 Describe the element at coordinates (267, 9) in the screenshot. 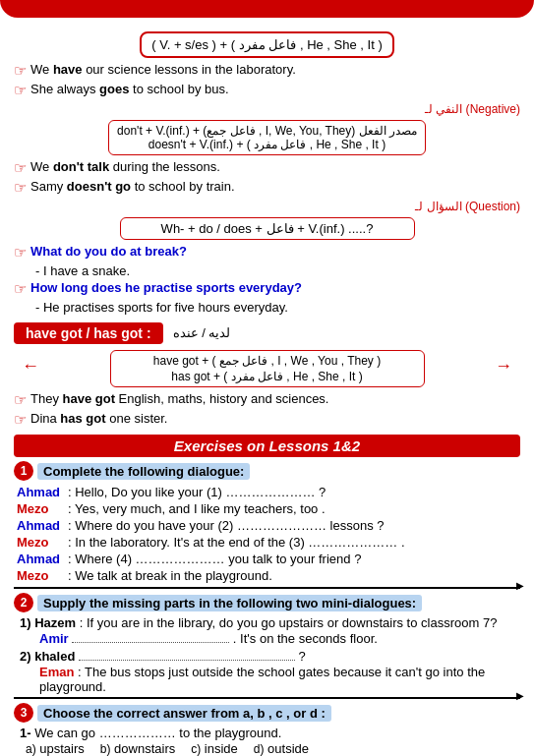

I see `top-decoration` at that location.